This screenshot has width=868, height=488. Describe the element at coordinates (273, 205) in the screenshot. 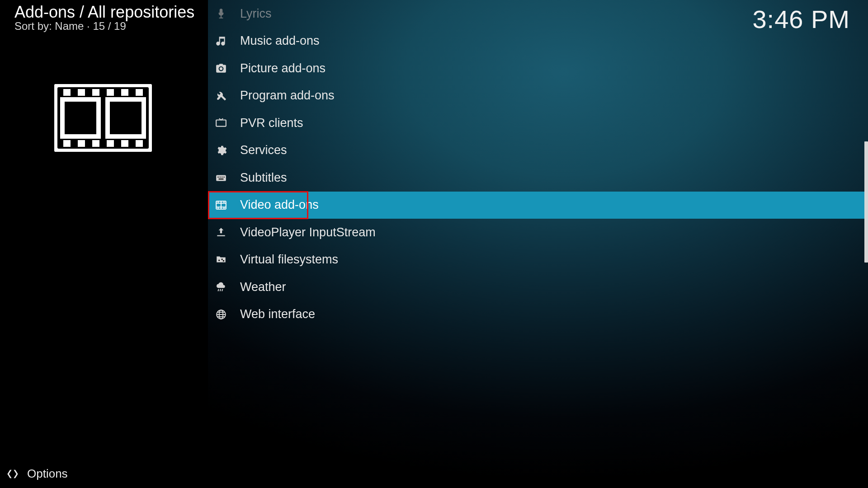

I see `list-item-label: Video add-ons` at that location.